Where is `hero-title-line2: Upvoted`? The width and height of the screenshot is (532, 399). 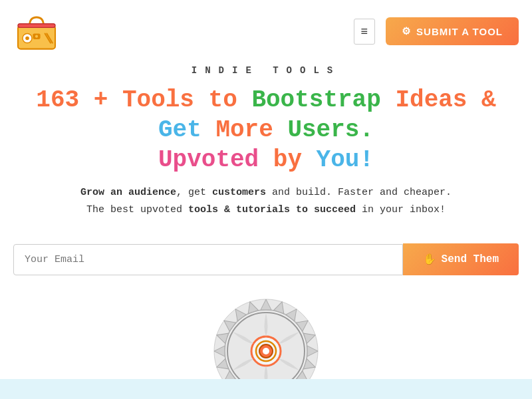
hero-title-line2: Upvoted is located at coordinates (215, 160).